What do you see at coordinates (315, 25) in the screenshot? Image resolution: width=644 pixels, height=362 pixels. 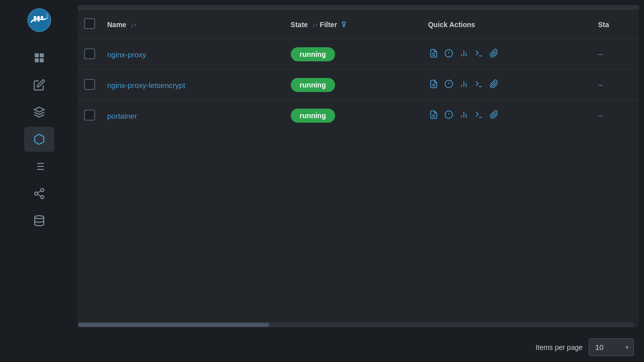 I see `state-sort-icon: ↓↑` at bounding box center [315, 25].